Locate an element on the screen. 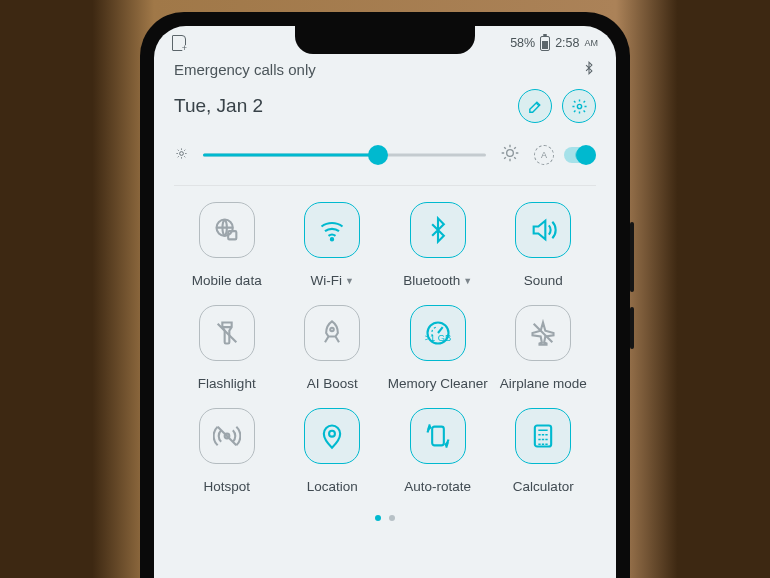 Image resolution: width=770 pixels, height=578 pixels. battery-percent: 58% is located at coordinates (522, 43).